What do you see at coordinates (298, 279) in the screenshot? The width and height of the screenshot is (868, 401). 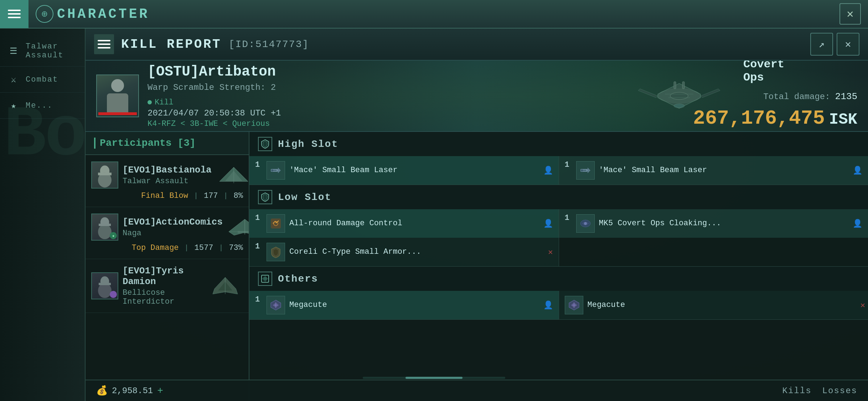 I see `others-title: Others` at bounding box center [298, 279].